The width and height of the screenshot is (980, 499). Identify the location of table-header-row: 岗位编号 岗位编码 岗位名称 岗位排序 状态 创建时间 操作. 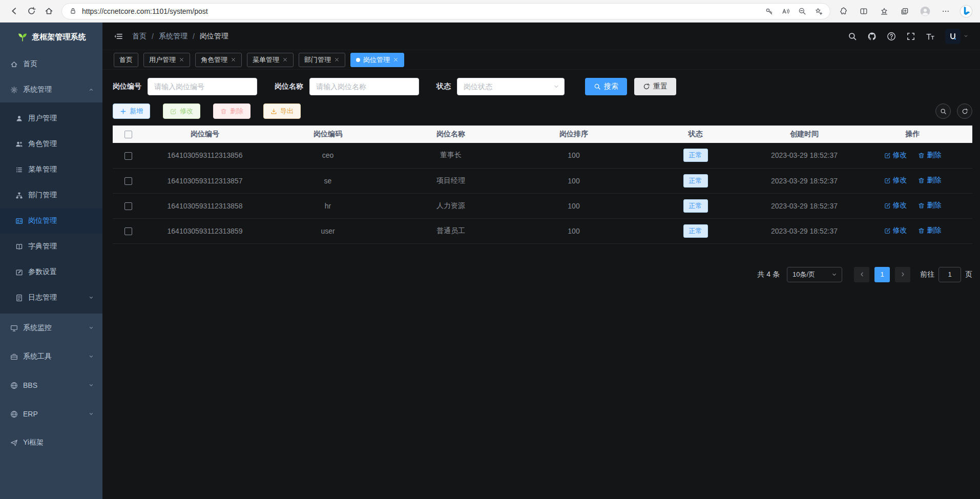
(543, 134).